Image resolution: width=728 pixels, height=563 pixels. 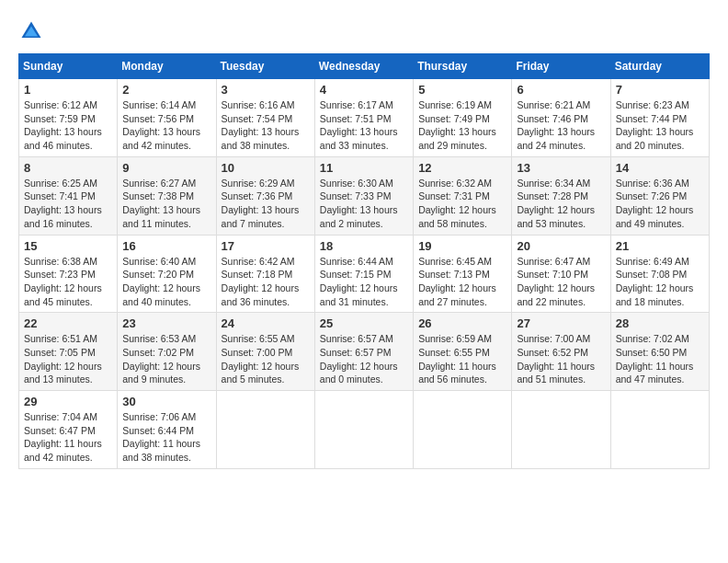 What do you see at coordinates (660, 274) in the screenshot?
I see `calendar-cell: 21 Sunrise: 6:49 AMSunset: 7:08 PMDaylig…` at bounding box center [660, 274].